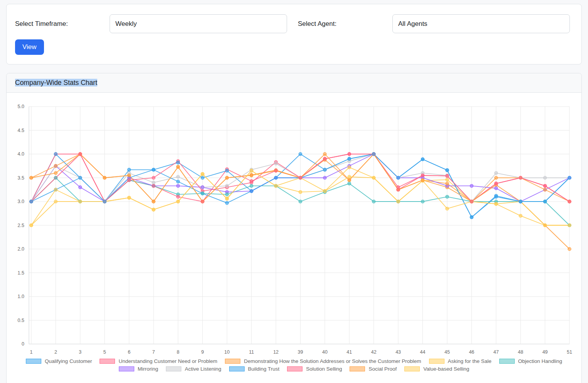 Image resolution: width=588 pixels, height=383 pixels. Describe the element at coordinates (569, 352) in the screenshot. I see `svg-text: 51` at that location.